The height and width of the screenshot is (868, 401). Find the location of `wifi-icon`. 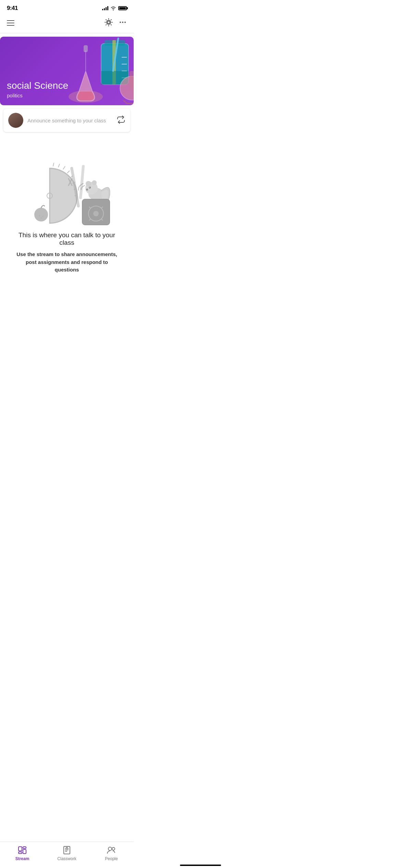

wifi-icon is located at coordinates (113, 8).